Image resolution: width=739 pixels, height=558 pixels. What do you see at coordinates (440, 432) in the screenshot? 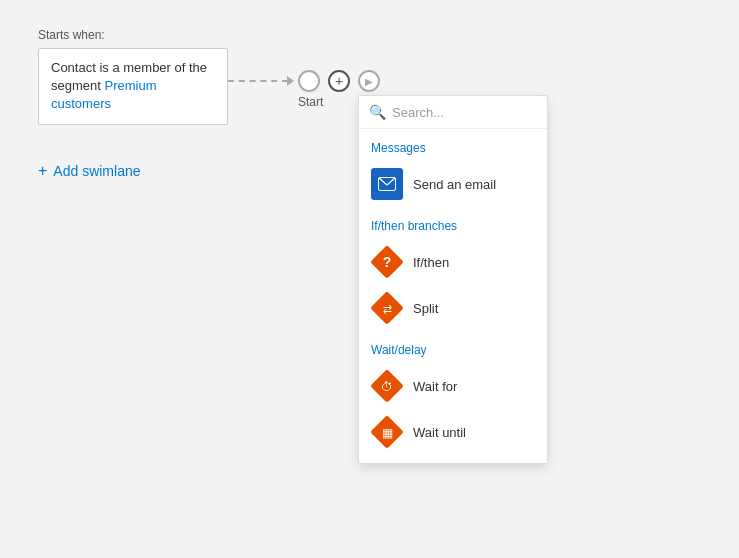
I see `menu-item-label-wait-until: Wait until` at bounding box center [440, 432].